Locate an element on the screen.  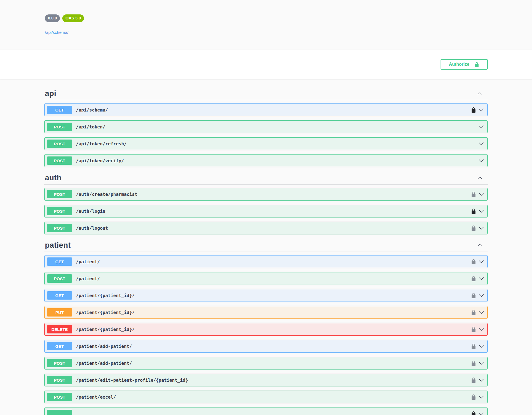
section-header-patient: patient is located at coordinates (266, 245).